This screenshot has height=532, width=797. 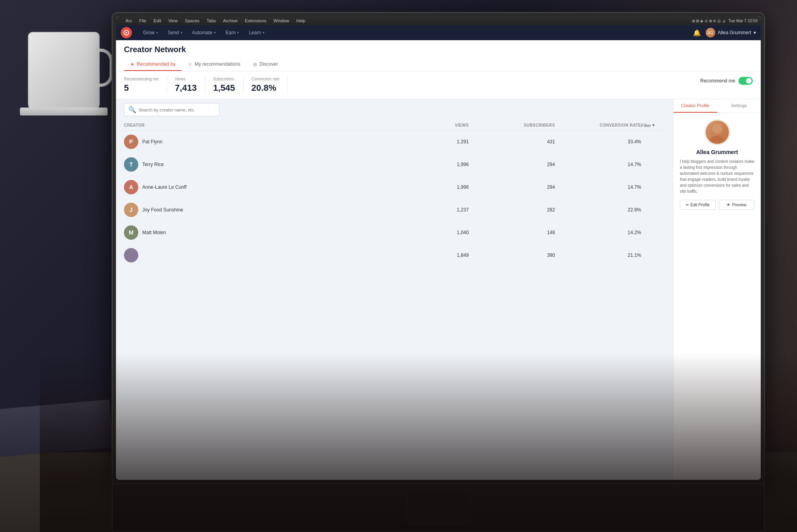 I want to click on creator-name: Anne-Laure Le Cunff, so click(x=164, y=187).